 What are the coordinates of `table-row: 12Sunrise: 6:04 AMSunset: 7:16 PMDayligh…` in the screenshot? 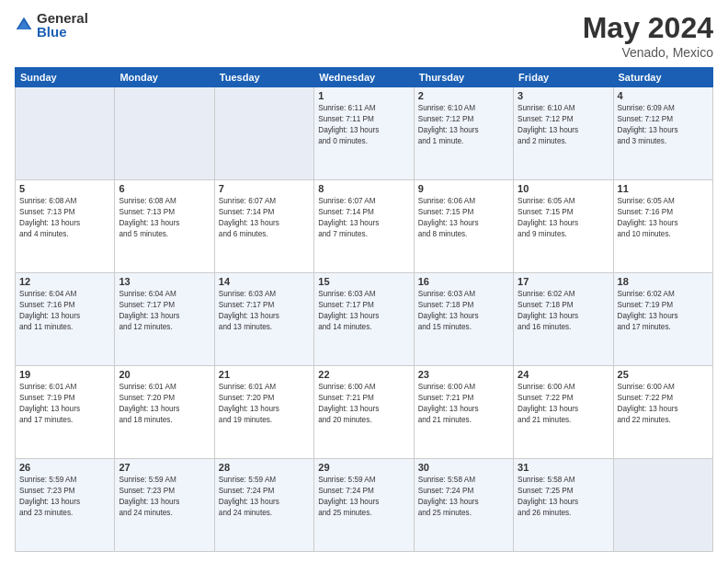 It's located at (65, 320).